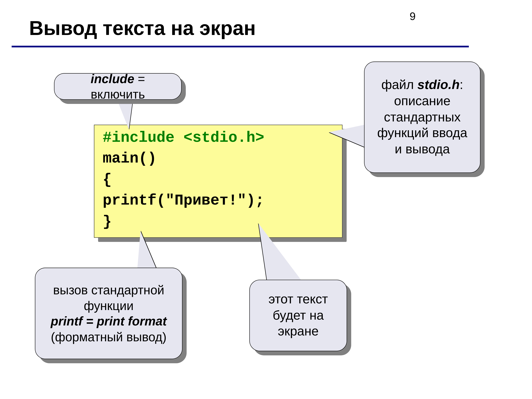 The image size is (532, 399). I want to click on code-open-brace: {, so click(107, 180).